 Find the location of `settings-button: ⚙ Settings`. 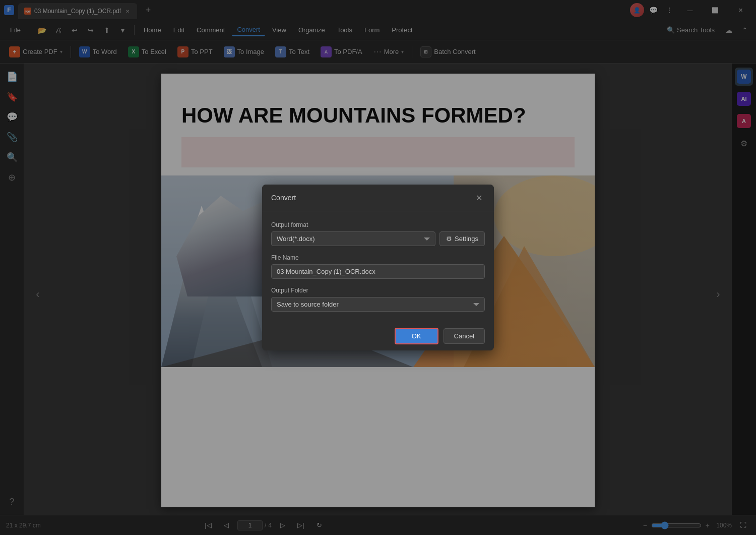

settings-button: ⚙ Settings is located at coordinates (462, 239).